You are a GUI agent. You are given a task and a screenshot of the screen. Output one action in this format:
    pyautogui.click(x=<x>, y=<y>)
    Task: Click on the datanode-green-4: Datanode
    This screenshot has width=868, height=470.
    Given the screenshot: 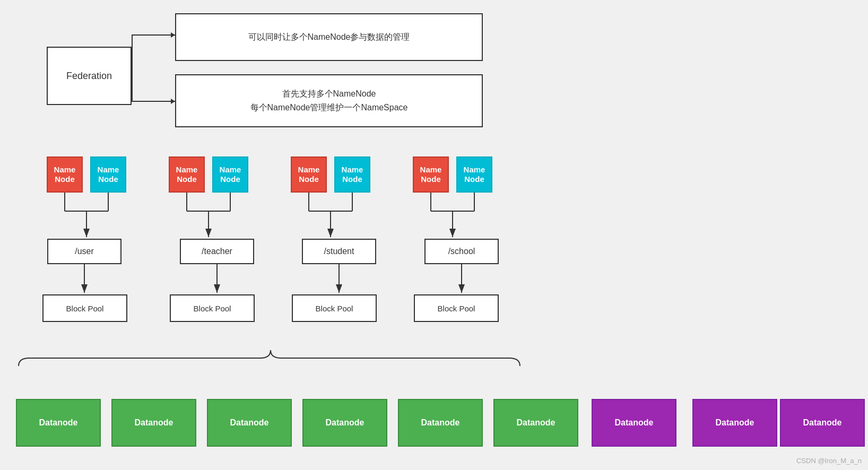 What is the action you would take?
    pyautogui.click(x=345, y=423)
    